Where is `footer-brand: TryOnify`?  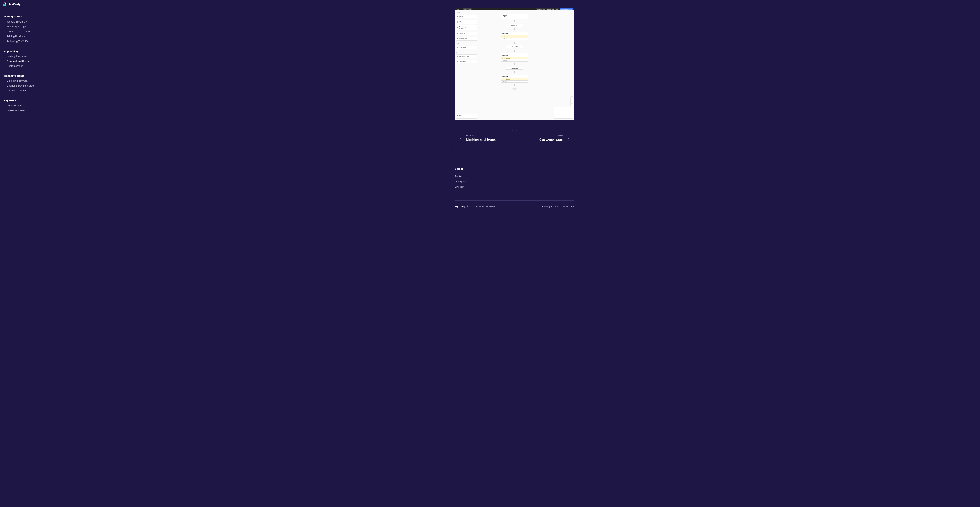
footer-brand: TryOnify is located at coordinates (460, 206).